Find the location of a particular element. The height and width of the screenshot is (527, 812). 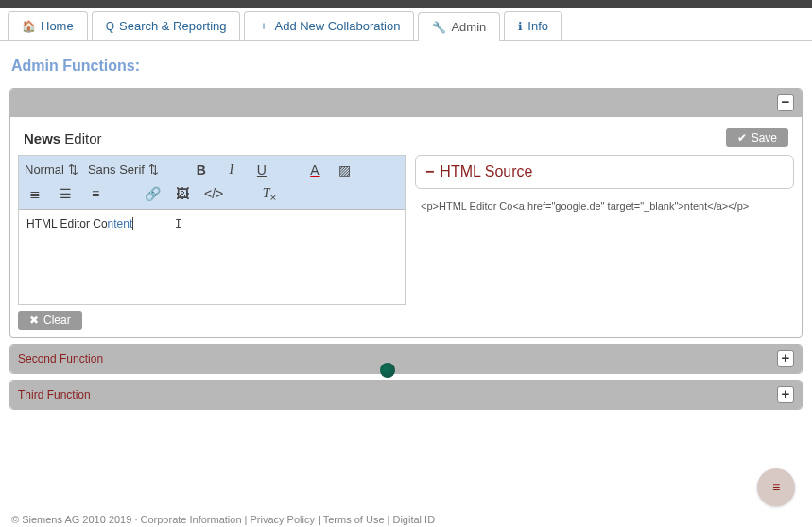

page-title: Admin Functions: is located at coordinates (406, 66).